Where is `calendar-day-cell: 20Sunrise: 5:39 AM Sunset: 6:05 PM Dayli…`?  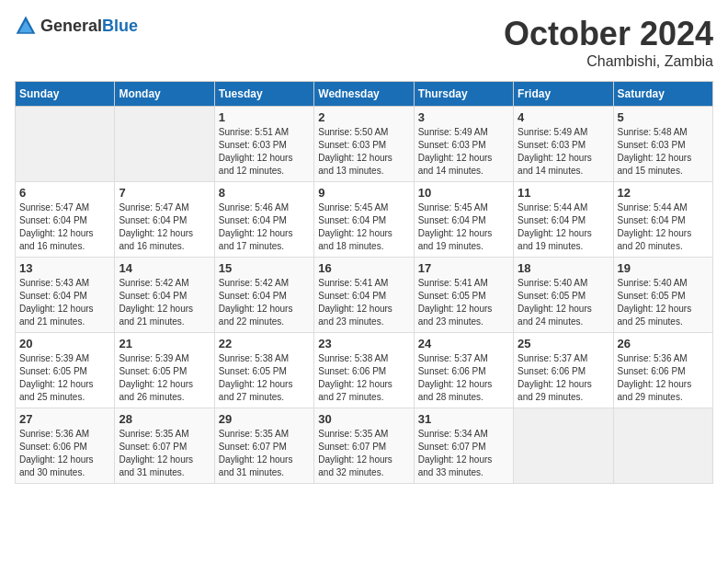 calendar-day-cell: 20Sunrise: 5:39 AM Sunset: 6:05 PM Dayli… is located at coordinates (65, 371).